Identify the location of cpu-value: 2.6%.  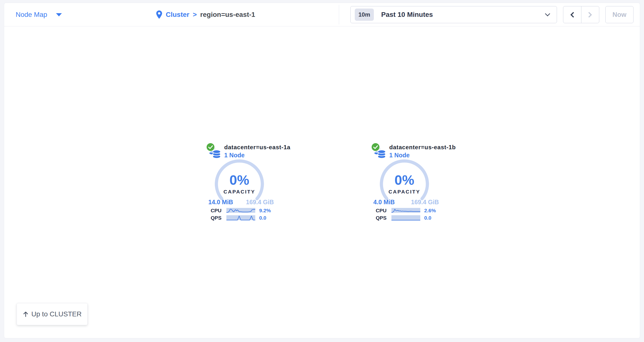
(430, 211).